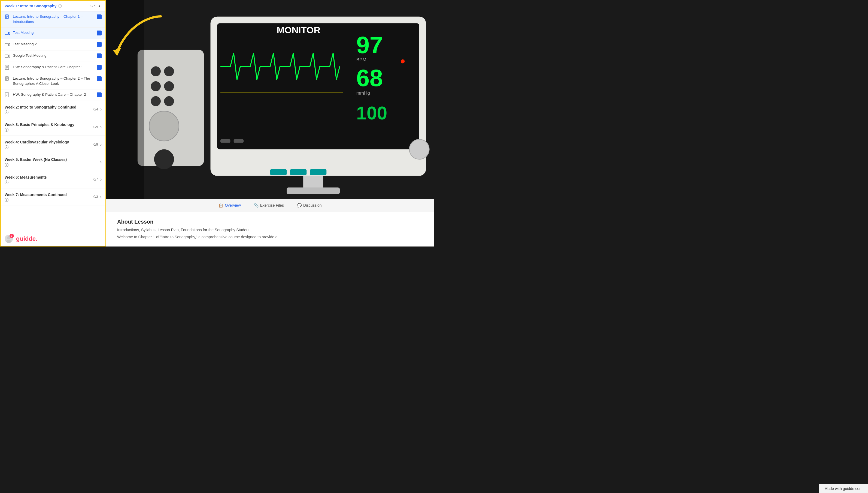  I want to click on lesson-check-hw2, so click(99, 95).